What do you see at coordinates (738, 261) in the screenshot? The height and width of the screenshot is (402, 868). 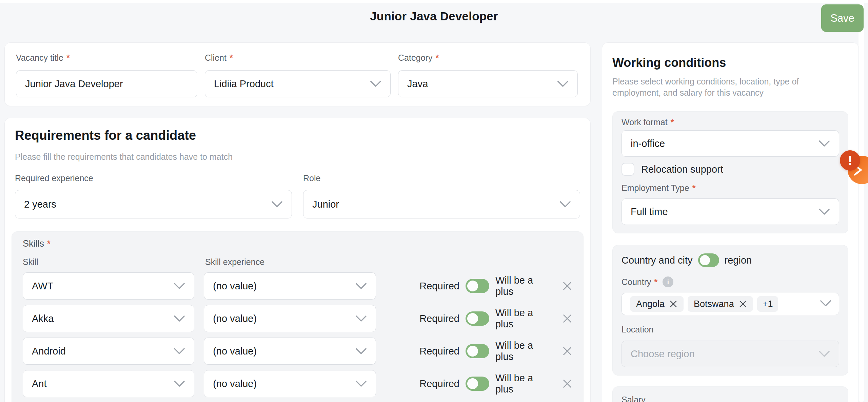 I see `mode-region-label: region` at bounding box center [738, 261].